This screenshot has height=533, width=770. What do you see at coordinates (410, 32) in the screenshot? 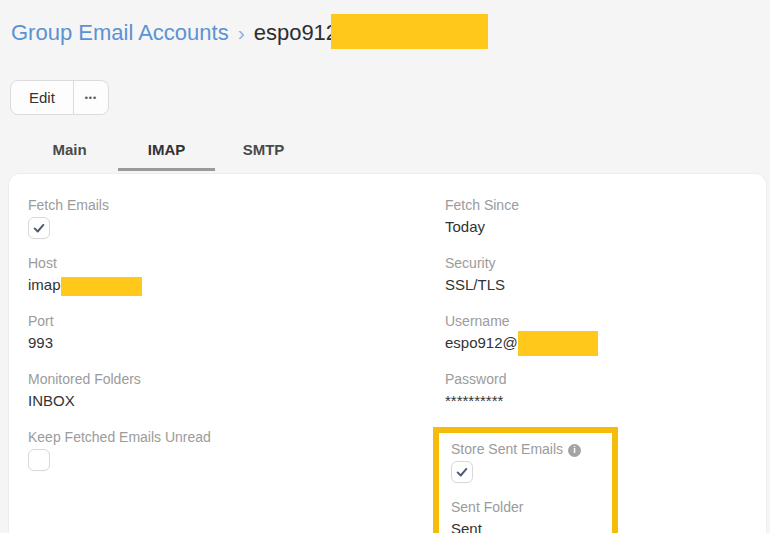
I see `title-redaction-overlay` at bounding box center [410, 32].